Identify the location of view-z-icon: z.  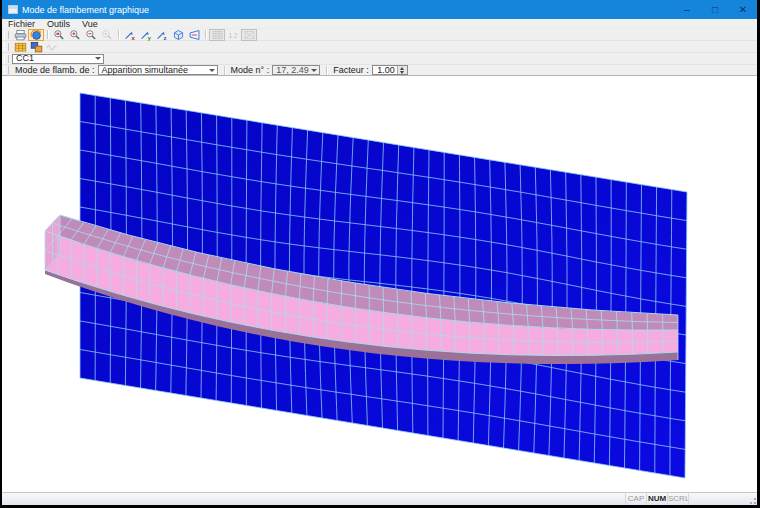
(162, 35).